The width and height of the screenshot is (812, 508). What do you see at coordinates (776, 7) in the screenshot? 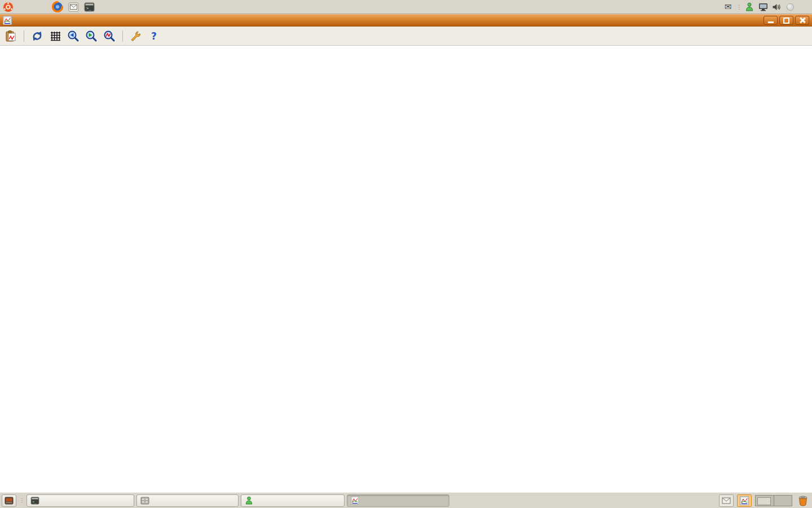
I see `volume-tray-icon` at bounding box center [776, 7].